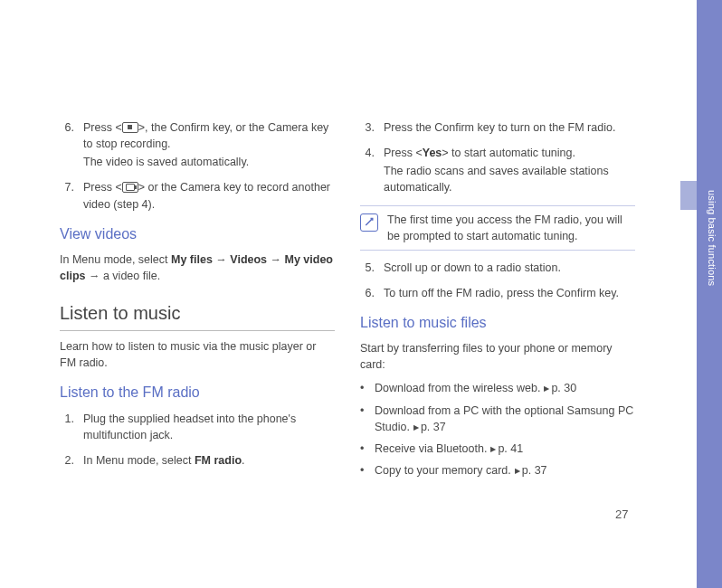 This screenshot has height=588, width=722. What do you see at coordinates (130, 187) in the screenshot?
I see `camera-icon` at bounding box center [130, 187].